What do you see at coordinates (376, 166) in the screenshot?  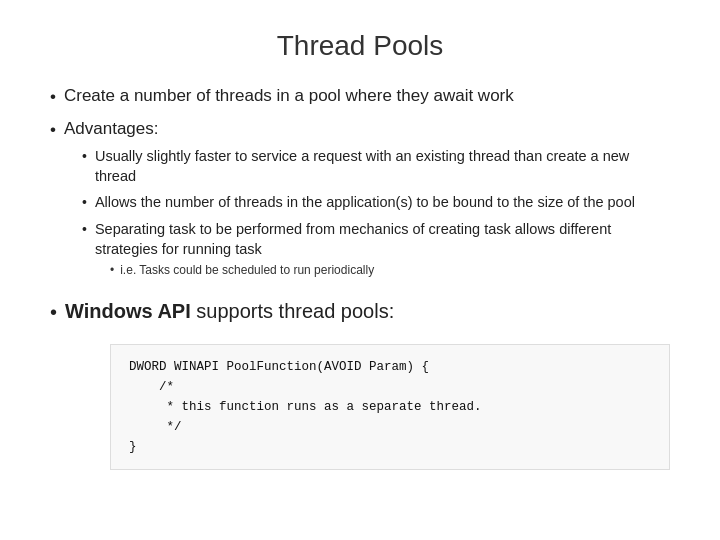 I see `bullet-2a: • Usually slightly faster to service a r…` at bounding box center [376, 166].